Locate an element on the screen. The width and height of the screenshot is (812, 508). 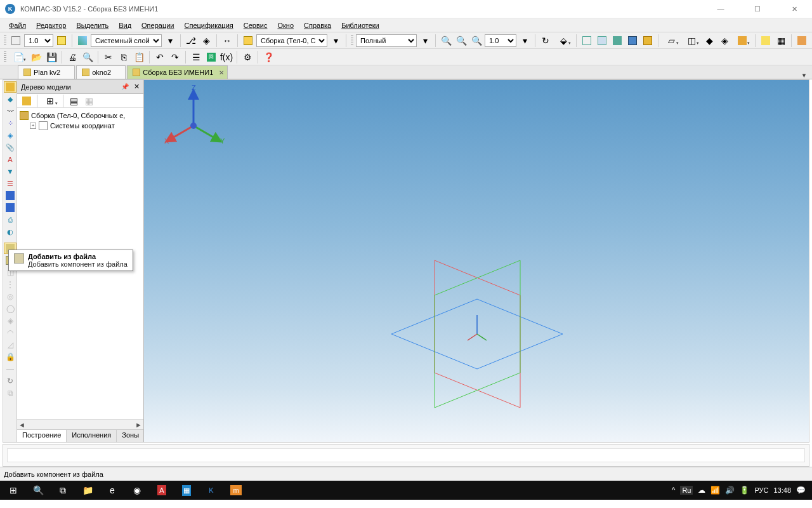
menu-libs: Библиотеки is located at coordinates (360, 25).